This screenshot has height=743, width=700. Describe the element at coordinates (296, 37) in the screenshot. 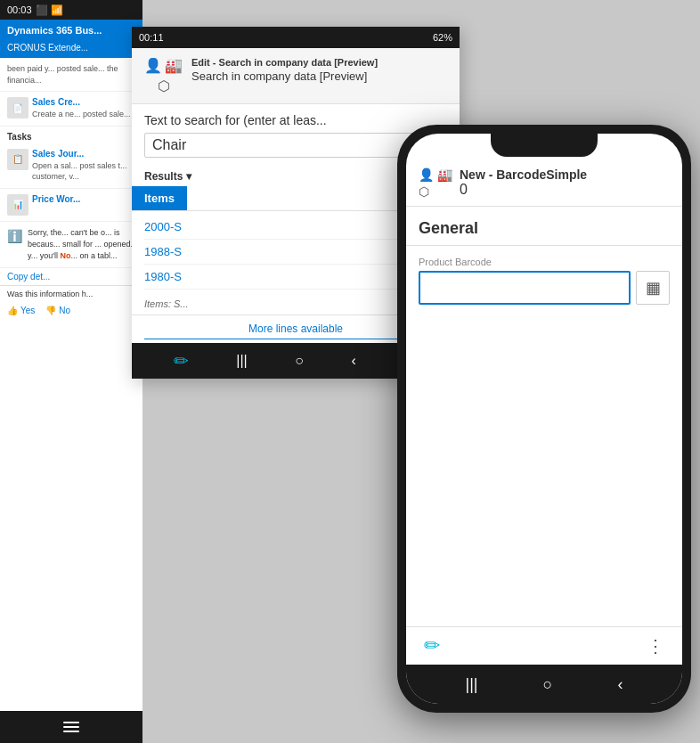

I see `search-status-bar: 00:11 62%` at that location.